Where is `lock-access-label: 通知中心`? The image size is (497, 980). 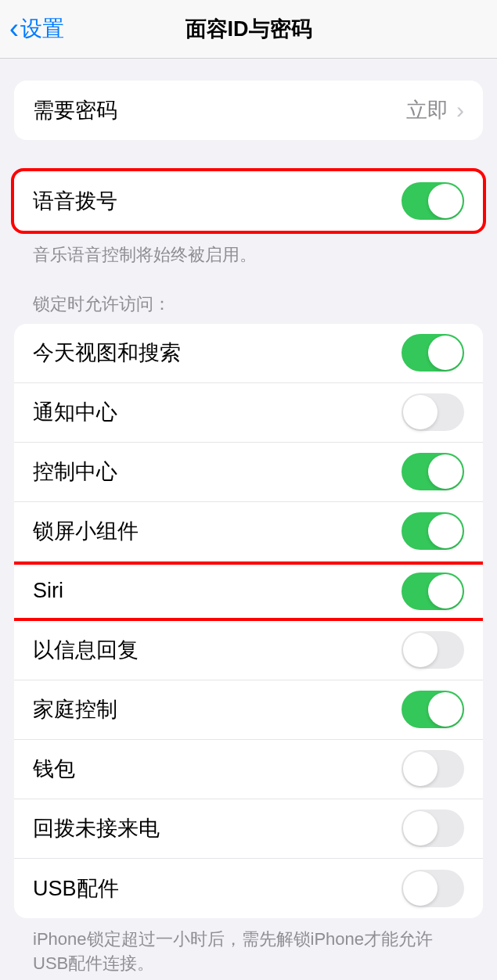
lock-access-label: 通知中心 is located at coordinates (75, 412).